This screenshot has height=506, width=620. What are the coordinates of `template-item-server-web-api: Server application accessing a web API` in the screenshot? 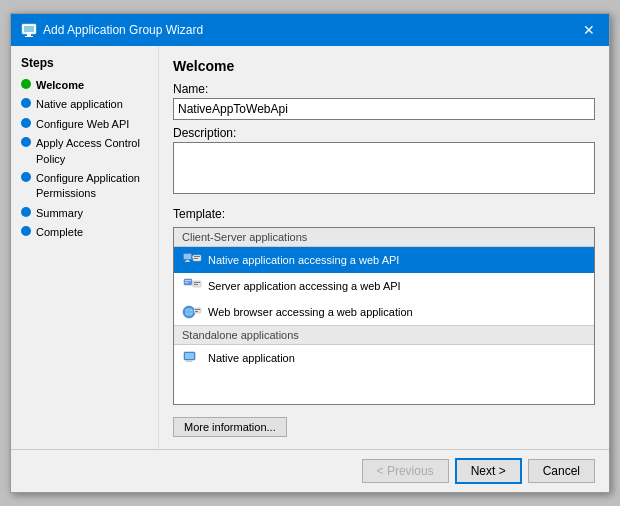 It's located at (384, 286).